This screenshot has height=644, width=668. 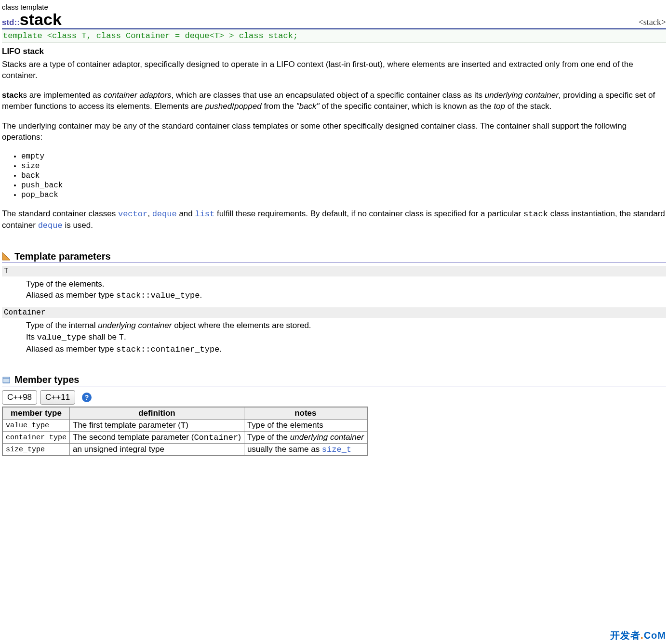 What do you see at coordinates (334, 257) in the screenshot?
I see `section-template-parameters: Template parameters` at bounding box center [334, 257].